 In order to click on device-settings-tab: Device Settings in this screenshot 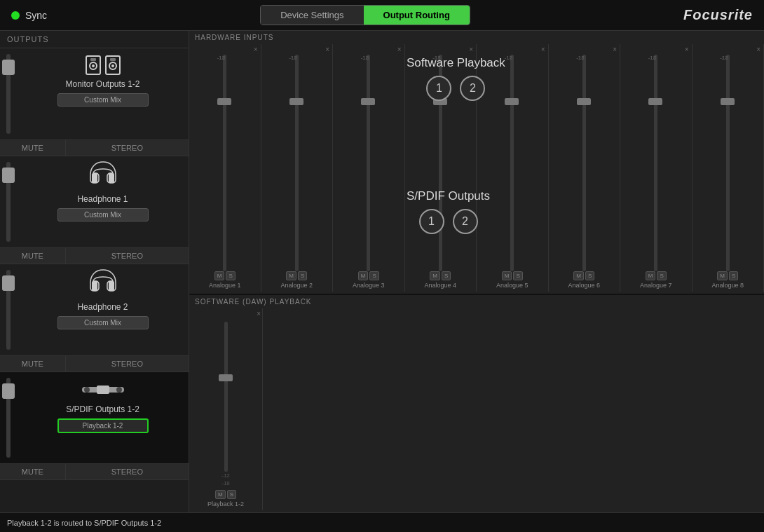, I will do `click(312, 15)`.